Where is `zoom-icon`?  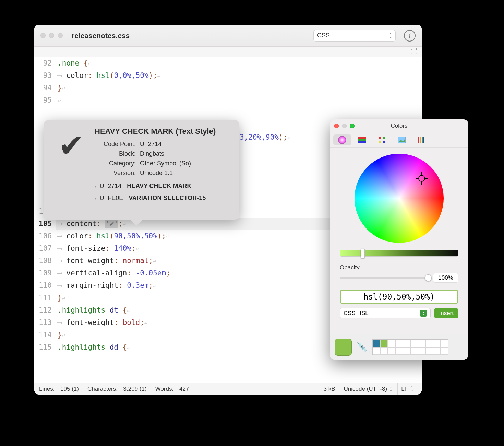 zoom-icon is located at coordinates (60, 36).